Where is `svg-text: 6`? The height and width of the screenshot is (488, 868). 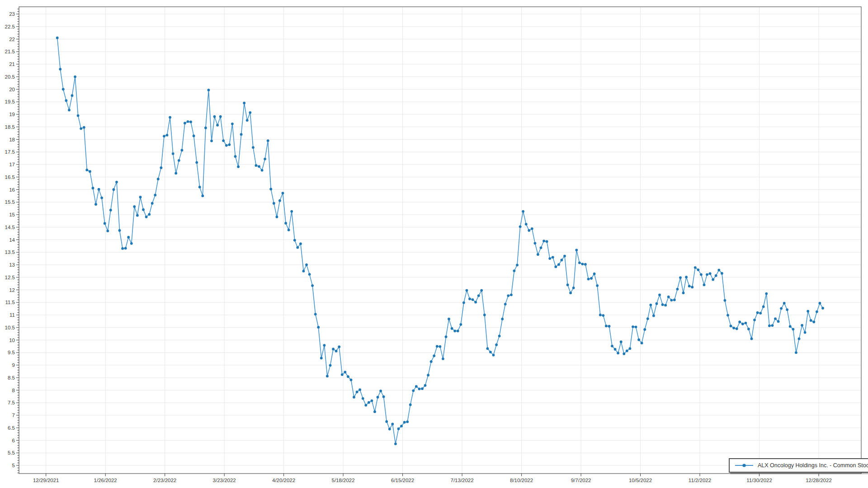
svg-text: 6 is located at coordinates (14, 441).